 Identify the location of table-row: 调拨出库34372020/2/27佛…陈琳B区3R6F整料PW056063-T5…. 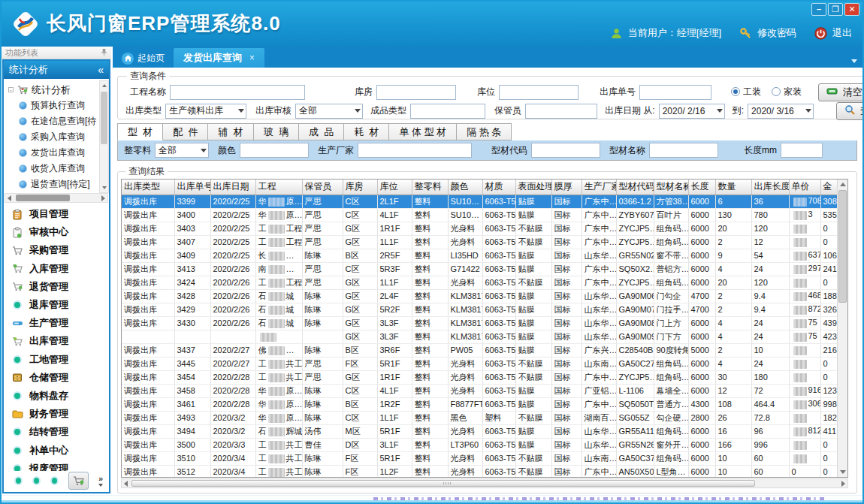
(479, 350).